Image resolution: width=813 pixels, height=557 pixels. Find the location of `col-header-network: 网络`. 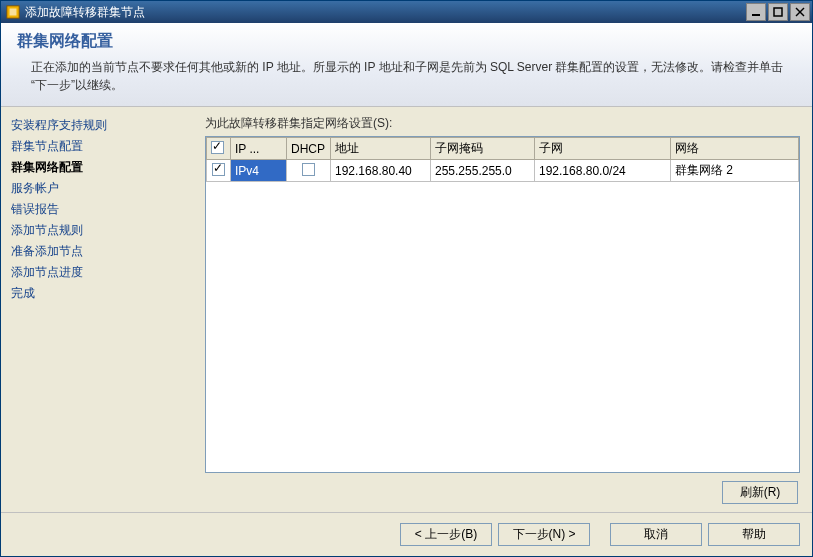

col-header-network: 网络 is located at coordinates (735, 149).